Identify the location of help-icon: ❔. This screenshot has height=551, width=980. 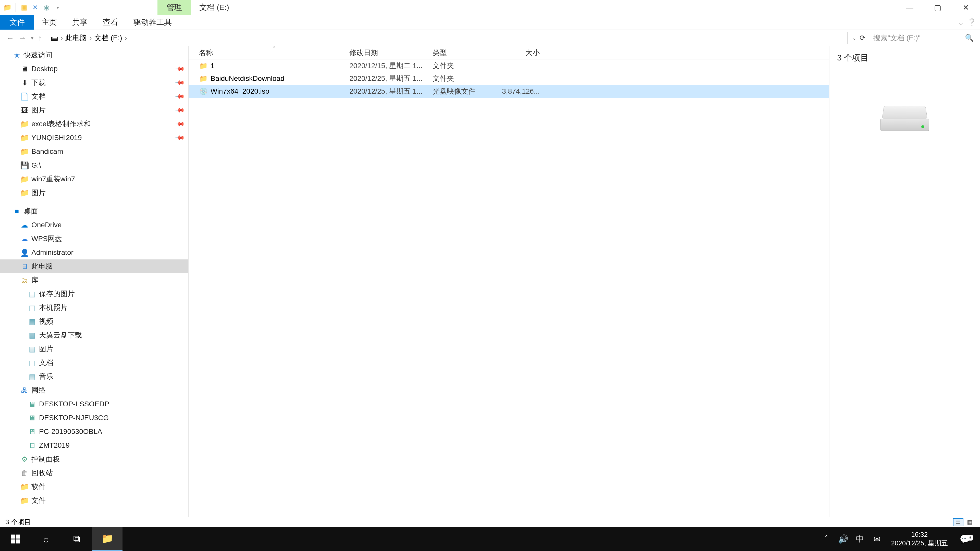
(972, 22).